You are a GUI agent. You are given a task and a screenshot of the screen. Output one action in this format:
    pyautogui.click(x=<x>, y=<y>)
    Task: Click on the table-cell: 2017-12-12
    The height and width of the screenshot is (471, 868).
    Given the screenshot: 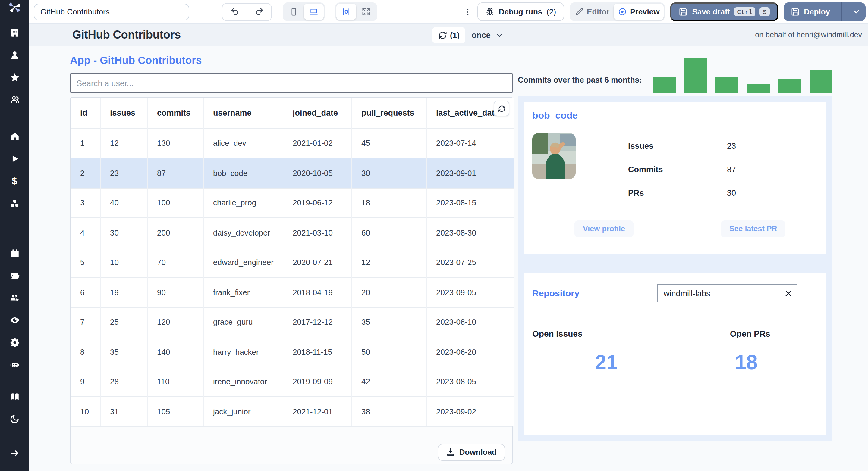 What is the action you would take?
    pyautogui.click(x=317, y=322)
    